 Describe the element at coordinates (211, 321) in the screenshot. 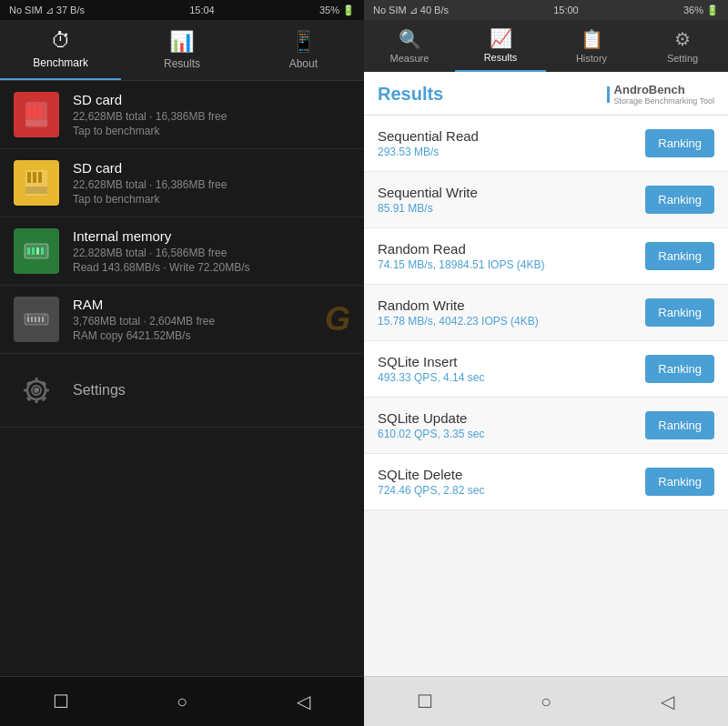

I see `ram-subtitle: 3,768MB total · 2,604MB free` at that location.